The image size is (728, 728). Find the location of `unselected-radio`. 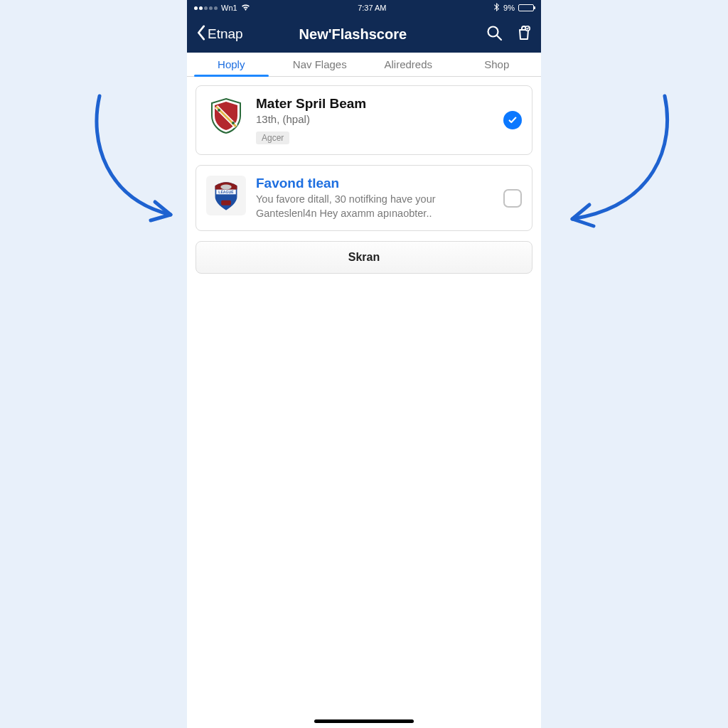

unselected-radio is located at coordinates (513, 198).